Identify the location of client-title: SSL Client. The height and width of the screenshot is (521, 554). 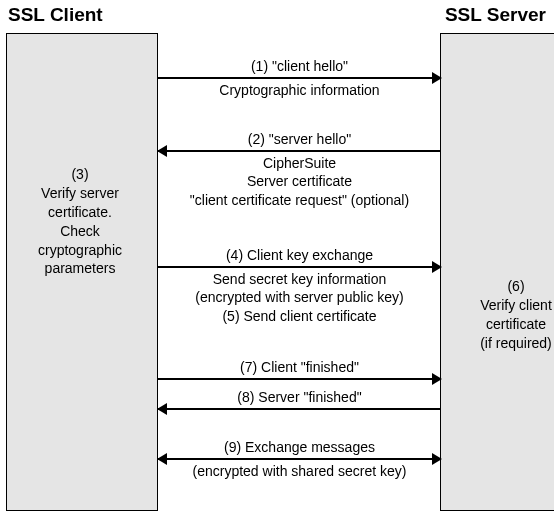
(56, 15).